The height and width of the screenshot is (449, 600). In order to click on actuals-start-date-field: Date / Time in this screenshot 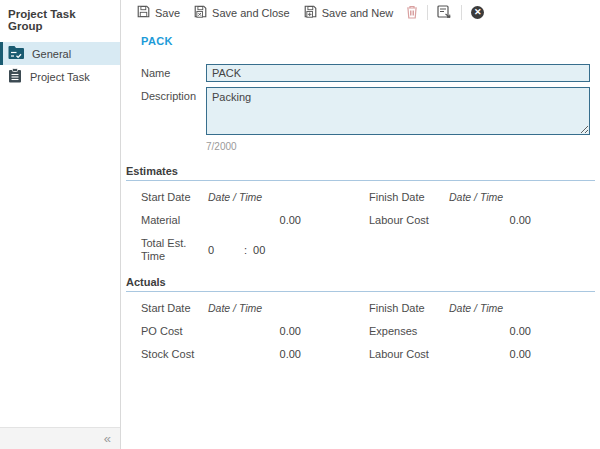, I will do `click(254, 308)`.